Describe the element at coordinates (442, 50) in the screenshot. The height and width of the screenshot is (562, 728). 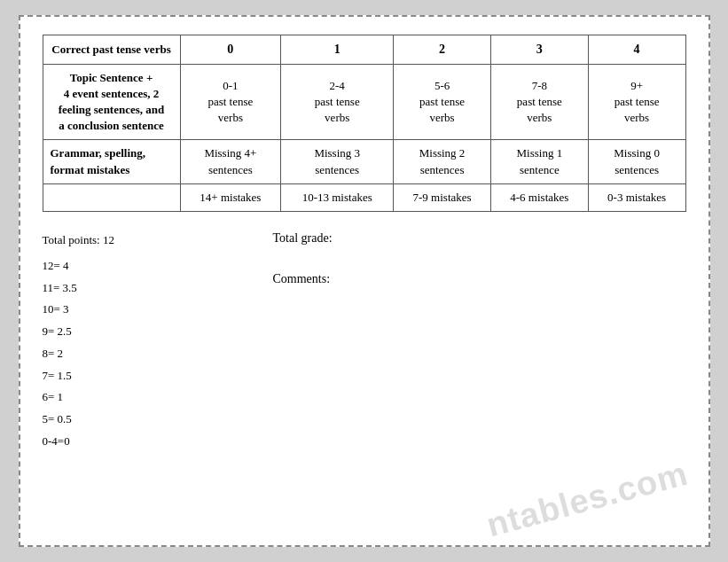
I see `col-header-2: 2` at that location.